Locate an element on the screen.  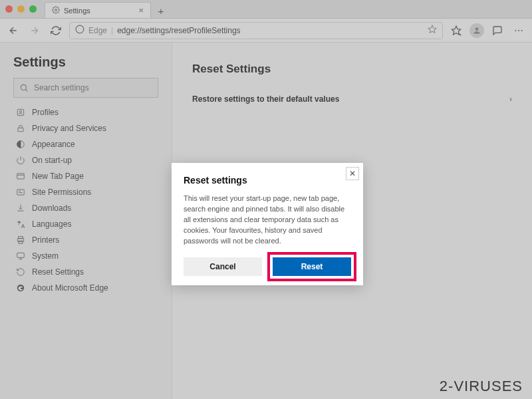
reset-highlight: Reset is located at coordinates (312, 267).